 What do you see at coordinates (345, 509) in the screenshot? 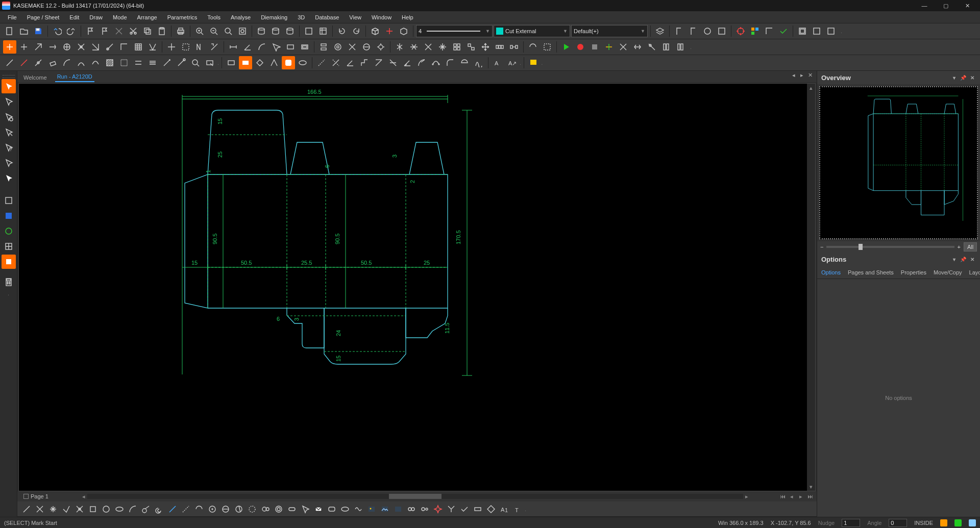
I see `b-ell2-icon` at bounding box center [345, 509].